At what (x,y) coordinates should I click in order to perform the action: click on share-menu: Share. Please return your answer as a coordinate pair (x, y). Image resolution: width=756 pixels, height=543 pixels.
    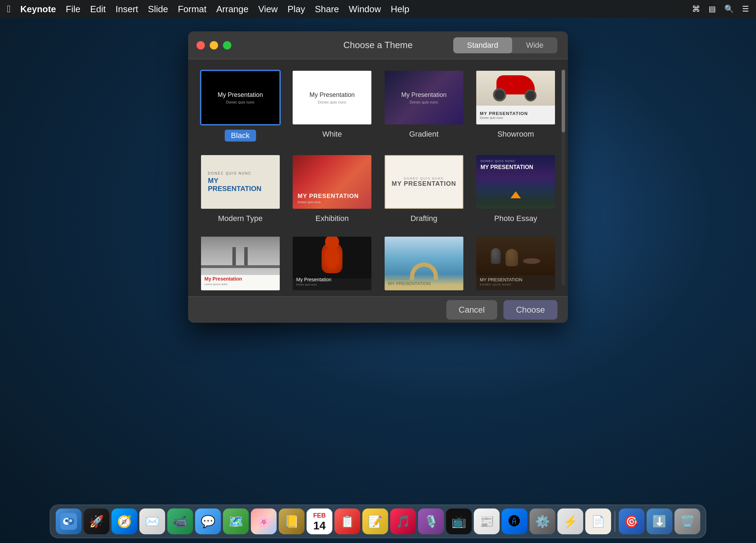
    Looking at the image, I should click on (327, 9).